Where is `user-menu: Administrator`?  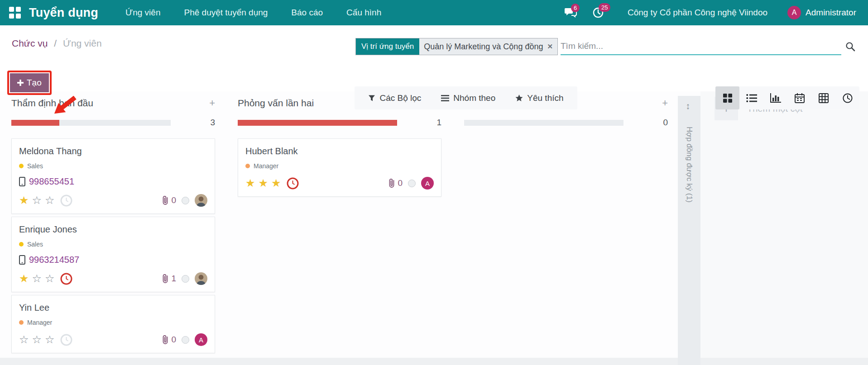
user-menu: Administrator is located at coordinates (831, 13).